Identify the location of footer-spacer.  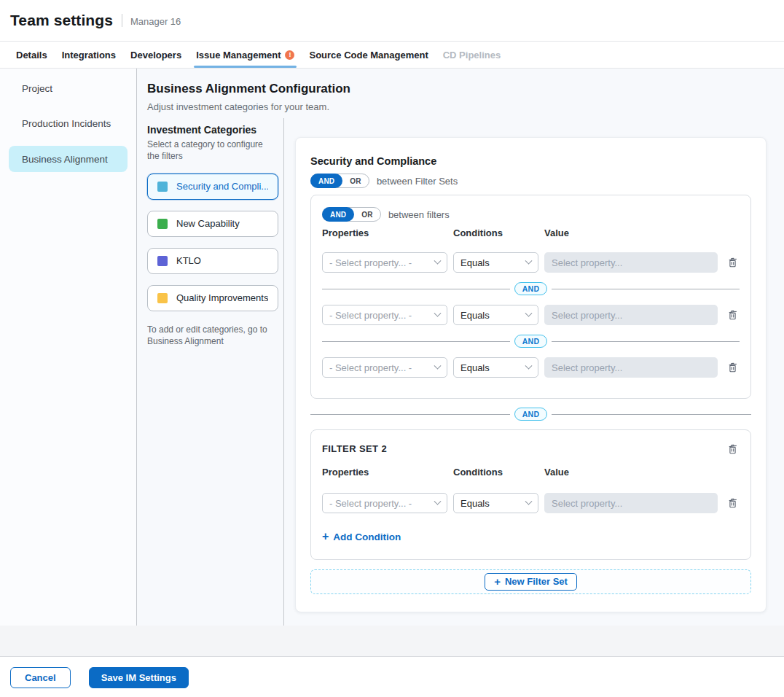
(392, 641).